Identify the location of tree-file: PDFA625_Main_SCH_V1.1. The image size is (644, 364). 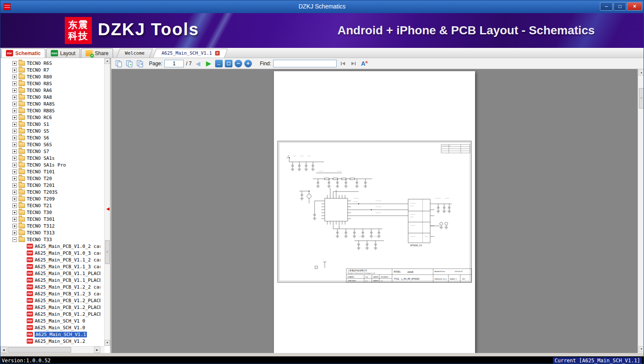
(51, 334).